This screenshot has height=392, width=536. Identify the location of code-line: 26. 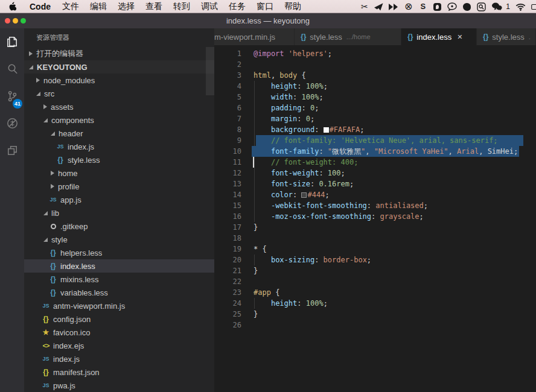
(375, 325).